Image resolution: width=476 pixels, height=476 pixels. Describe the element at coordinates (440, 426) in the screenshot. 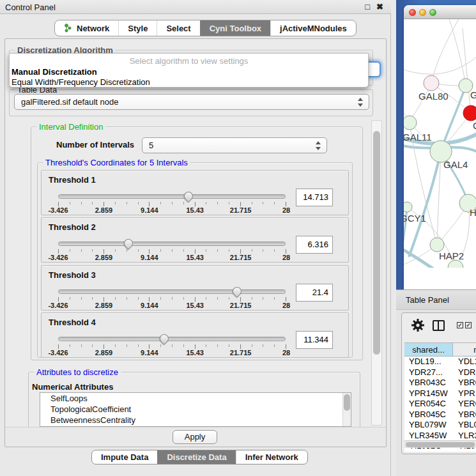

I see `table-row: YBL079WYBL0` at that location.